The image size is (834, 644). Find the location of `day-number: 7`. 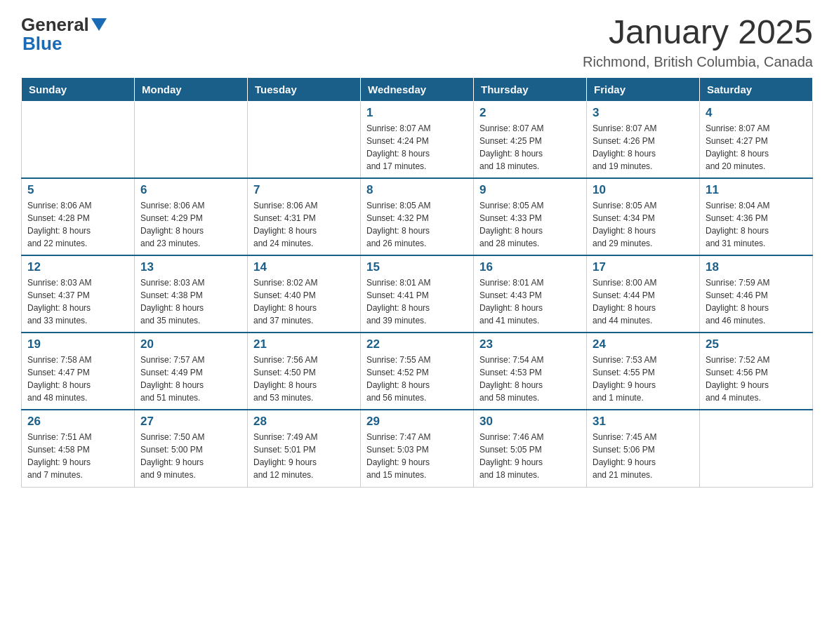

day-number: 7 is located at coordinates (304, 190).